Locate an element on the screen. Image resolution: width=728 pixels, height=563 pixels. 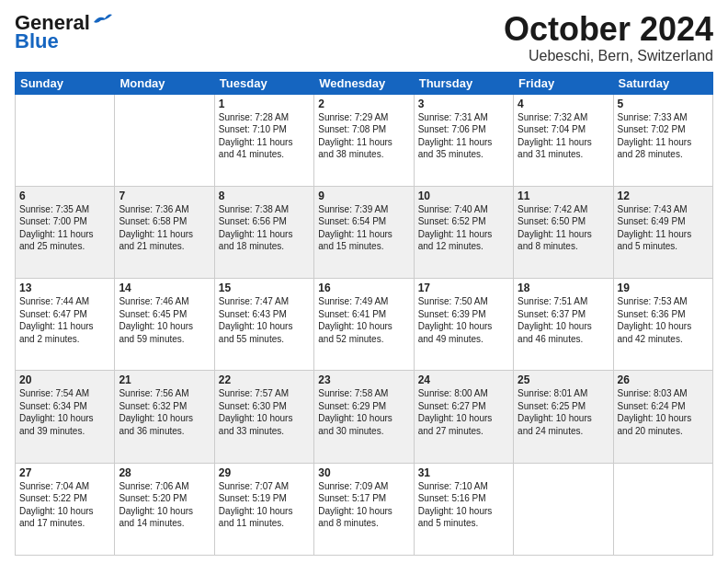
calendar-cell: 29Sunrise: 7:07 AM Sunset: 5:19 PM Dayli… is located at coordinates (264, 509).